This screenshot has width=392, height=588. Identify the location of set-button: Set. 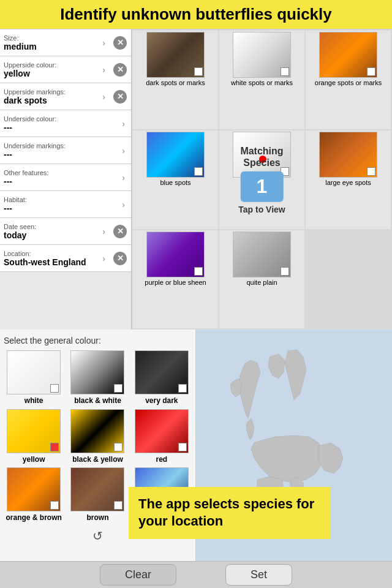
(258, 575).